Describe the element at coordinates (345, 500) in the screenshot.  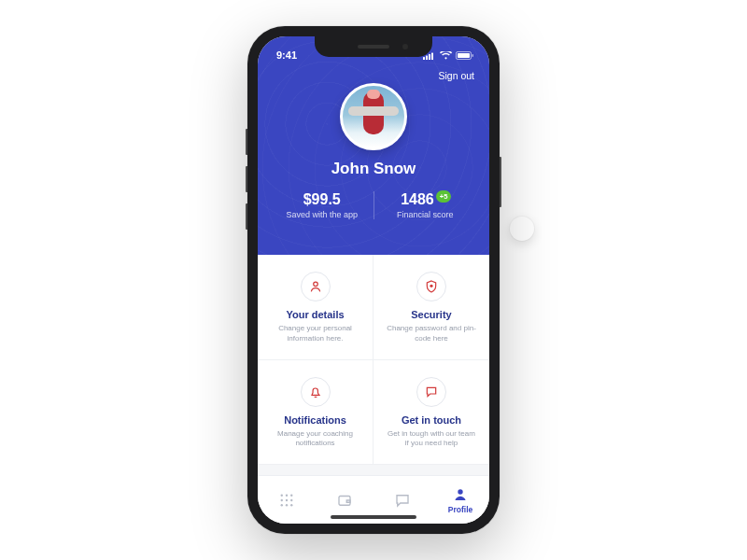
I see `wallet-icon` at that location.